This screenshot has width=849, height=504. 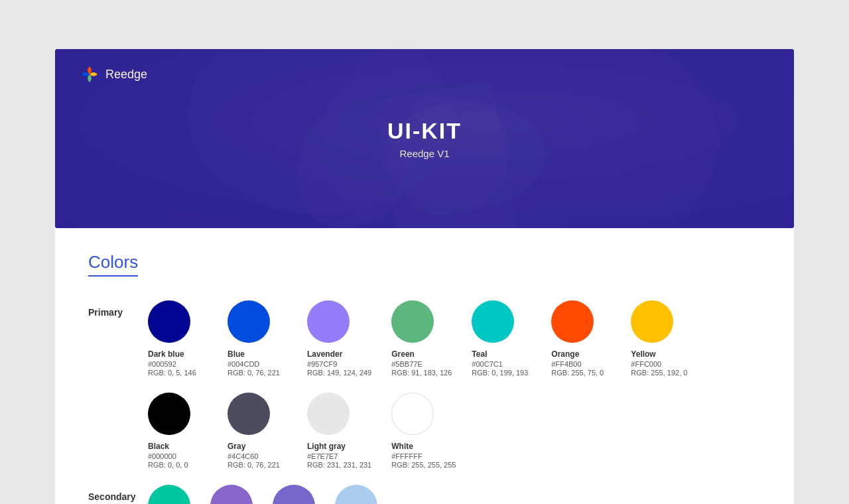 What do you see at coordinates (565, 354) in the screenshot?
I see `color-name: Orange` at bounding box center [565, 354].